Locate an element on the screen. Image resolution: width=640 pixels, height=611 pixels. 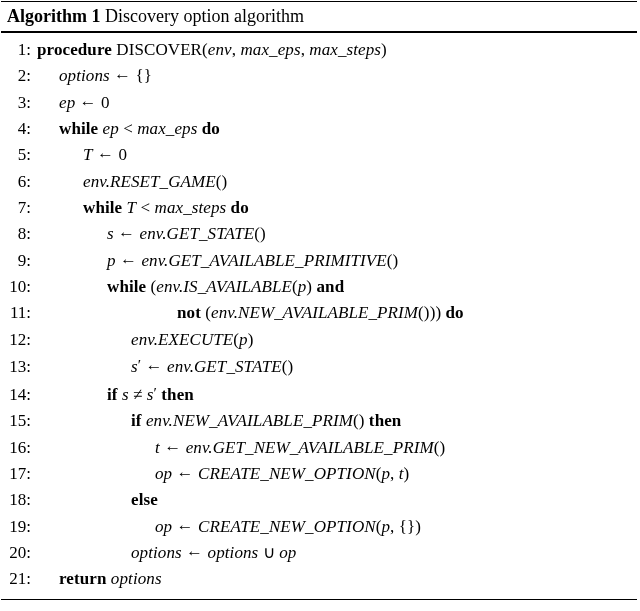
lt: < is located at coordinates (145, 208).